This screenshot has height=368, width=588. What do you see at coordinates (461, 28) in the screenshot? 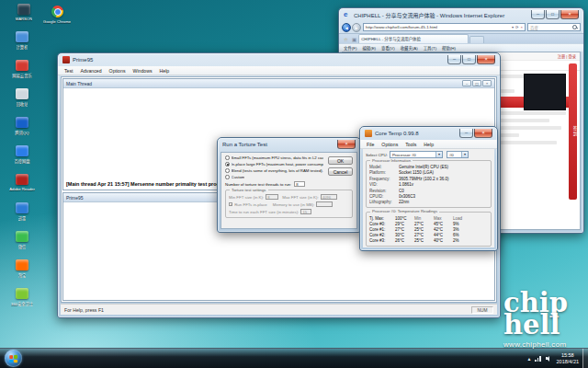
I see `browser-navbar: http://www.chiphell.com/forum-45-1.html …` at bounding box center [461, 28].